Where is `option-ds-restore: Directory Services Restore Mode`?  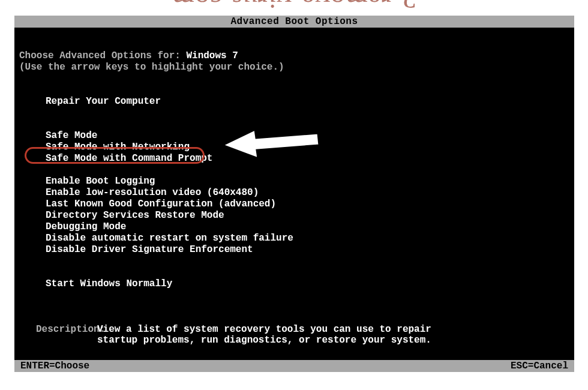 option-ds-restore: Directory Services Restore Mode is located at coordinates (294, 216).